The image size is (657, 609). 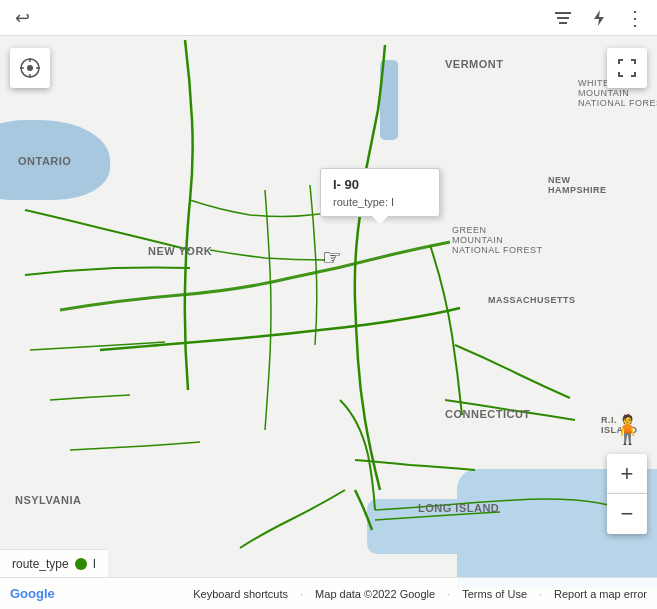 I want to click on fullscreen-icon, so click(x=627, y=68).